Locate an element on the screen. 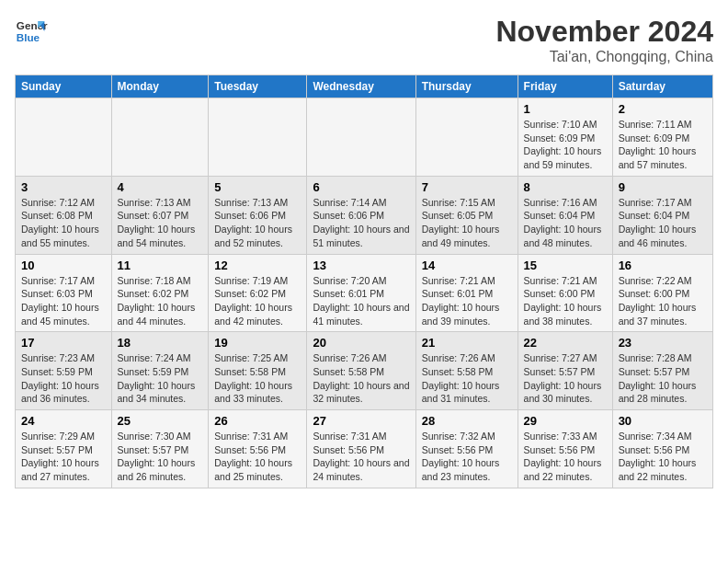 The image size is (728, 563). day-number: 20 is located at coordinates (360, 342).